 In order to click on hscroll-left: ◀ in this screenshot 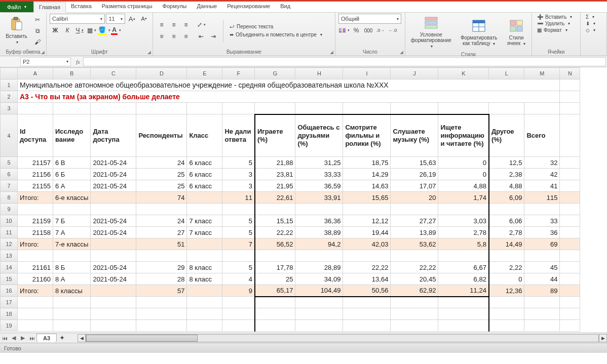, I will do `click(82, 338)`.